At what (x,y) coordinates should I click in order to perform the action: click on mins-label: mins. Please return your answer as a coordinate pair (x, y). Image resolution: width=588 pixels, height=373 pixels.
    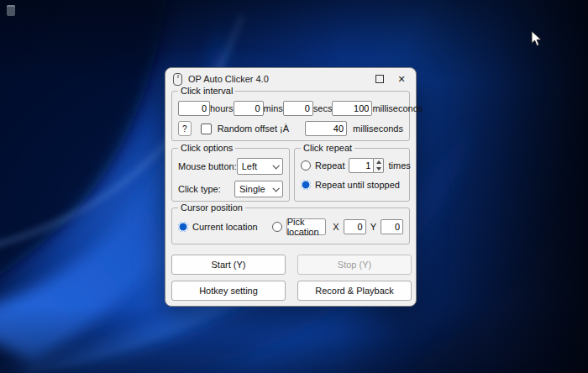
    Looking at the image, I should click on (274, 108).